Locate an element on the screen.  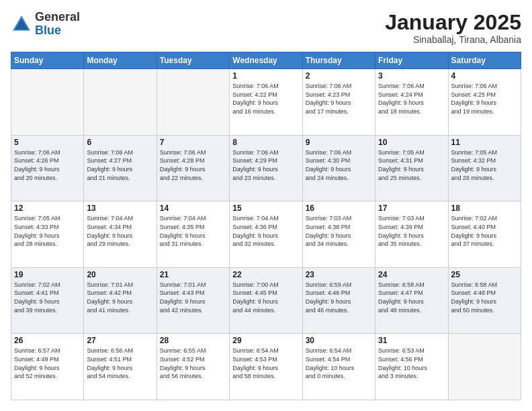
day-number: 21 is located at coordinates (193, 275).